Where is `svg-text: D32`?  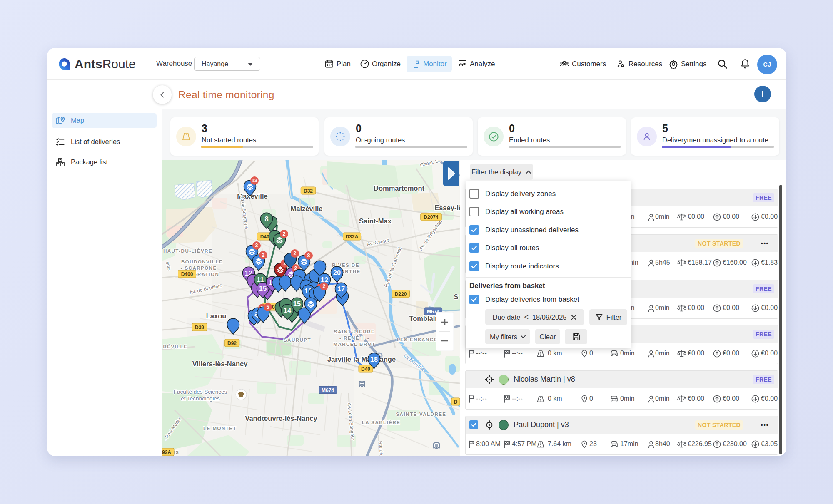 svg-text: D32 is located at coordinates (308, 191).